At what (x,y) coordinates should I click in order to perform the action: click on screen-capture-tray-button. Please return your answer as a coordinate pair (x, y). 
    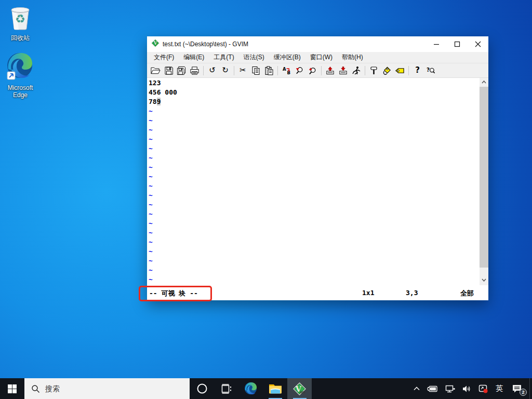
    Looking at the image, I should click on (483, 389).